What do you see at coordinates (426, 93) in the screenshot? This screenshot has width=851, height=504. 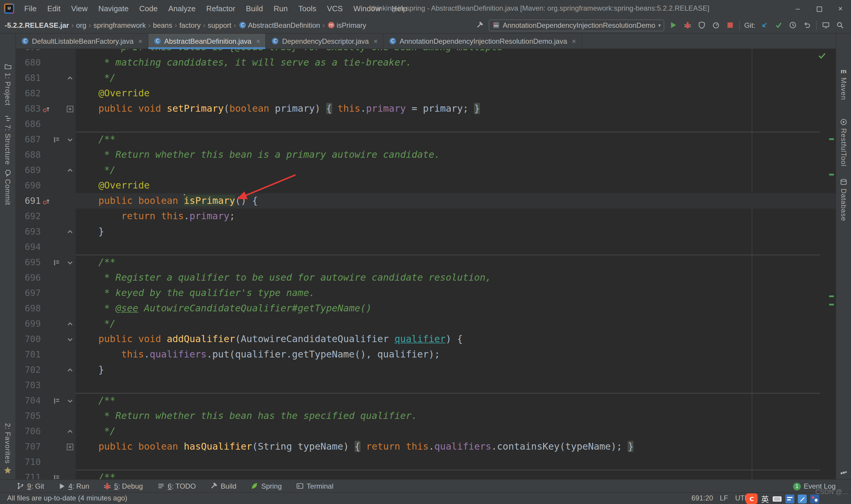 I see `code-line: 682 @Override` at bounding box center [426, 93].